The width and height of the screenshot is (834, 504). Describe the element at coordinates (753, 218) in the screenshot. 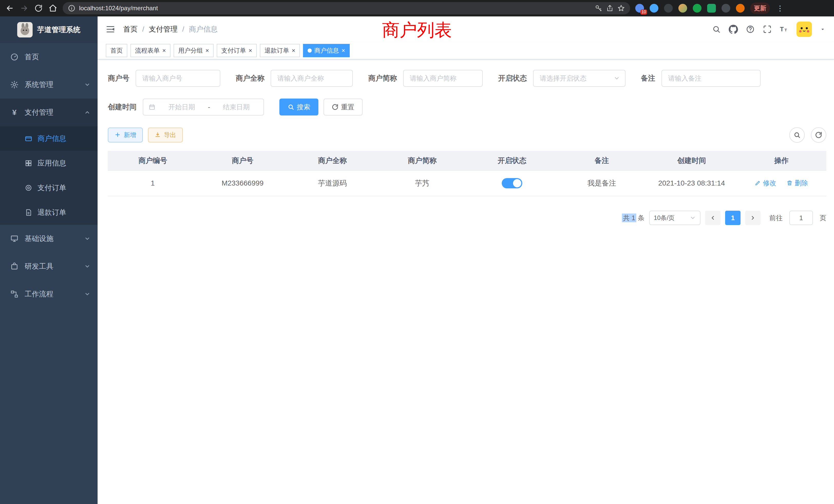

I see `next-page-button` at that location.